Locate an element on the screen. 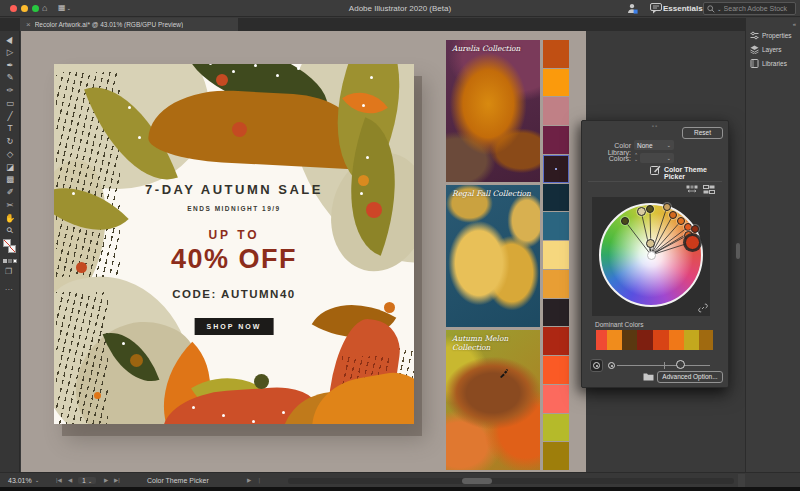 This screenshot has width=800, height=491. color-wheel-area is located at coordinates (651, 256).